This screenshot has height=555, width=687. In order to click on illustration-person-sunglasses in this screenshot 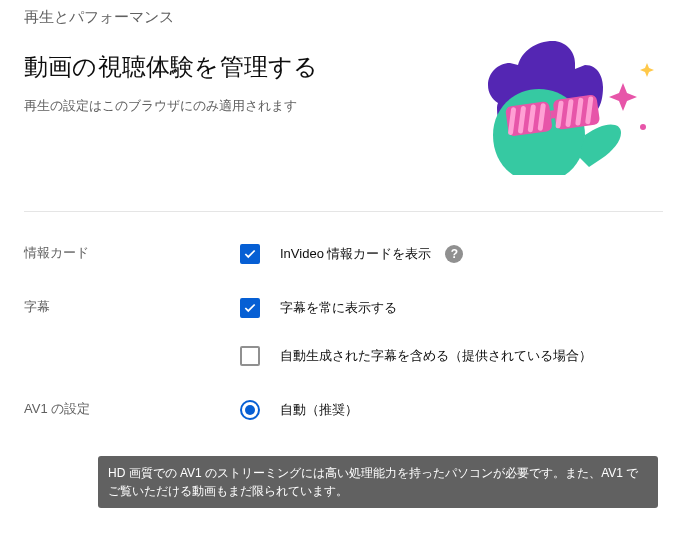, I will do `click(568, 108)`.